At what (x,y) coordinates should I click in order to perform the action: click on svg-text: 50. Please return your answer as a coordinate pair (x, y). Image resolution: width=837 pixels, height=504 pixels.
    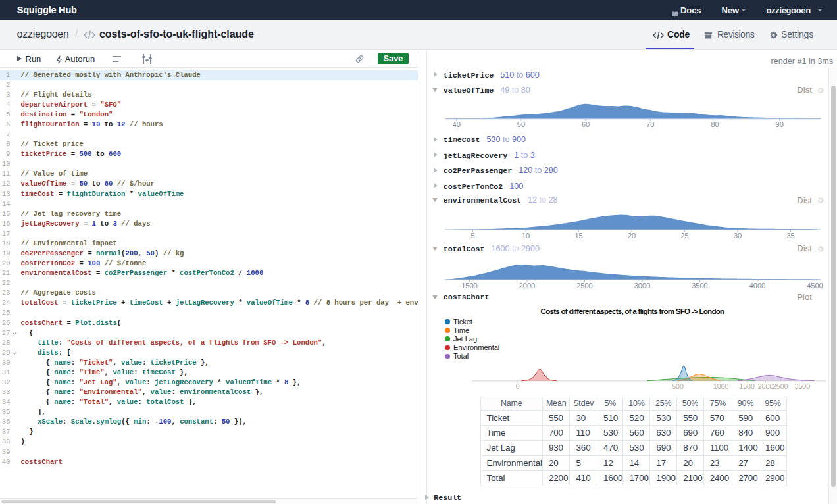
    Looking at the image, I should click on (521, 124).